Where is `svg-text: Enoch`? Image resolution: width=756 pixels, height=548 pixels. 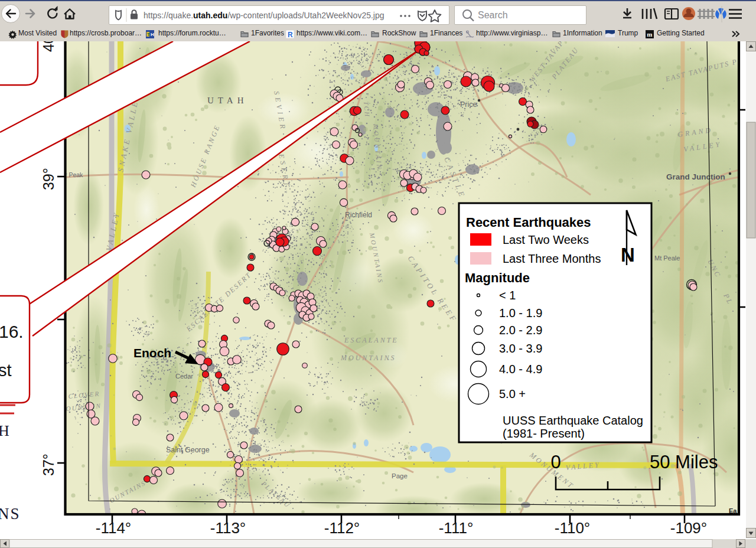
svg-text: Enoch is located at coordinates (152, 353).